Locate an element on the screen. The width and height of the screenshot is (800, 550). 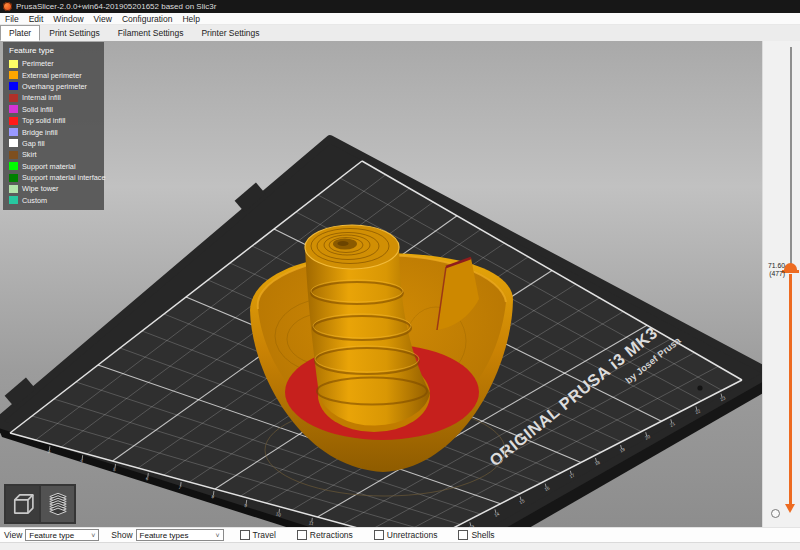
legend-item: Skirt is located at coordinates (54, 154).